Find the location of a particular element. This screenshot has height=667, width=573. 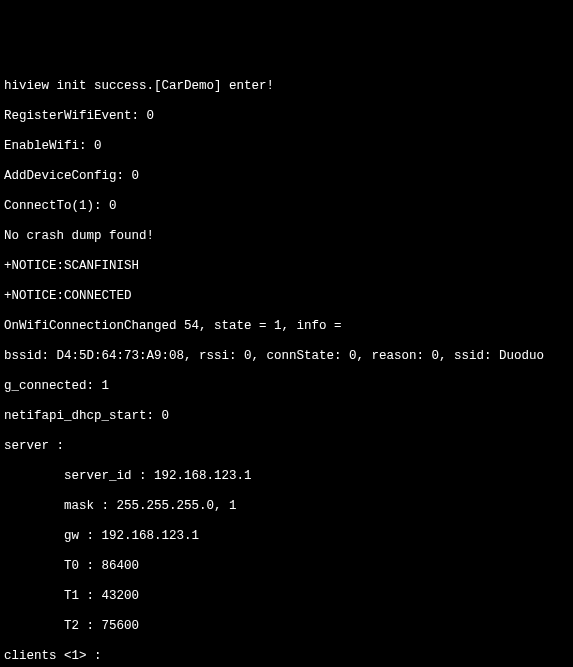

log-line: No crash dump found! is located at coordinates (286, 236).